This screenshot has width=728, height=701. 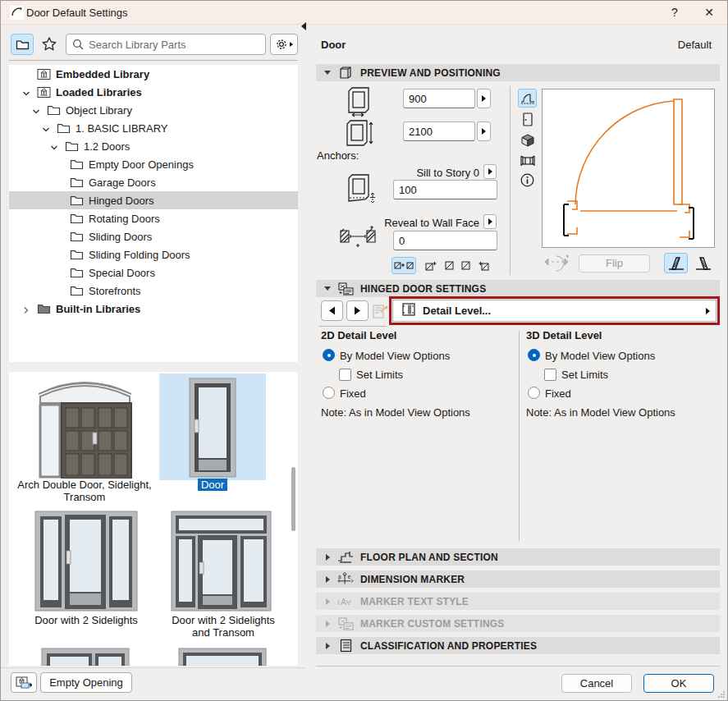 I want to click on thumbnail-door-selected, so click(x=213, y=428).